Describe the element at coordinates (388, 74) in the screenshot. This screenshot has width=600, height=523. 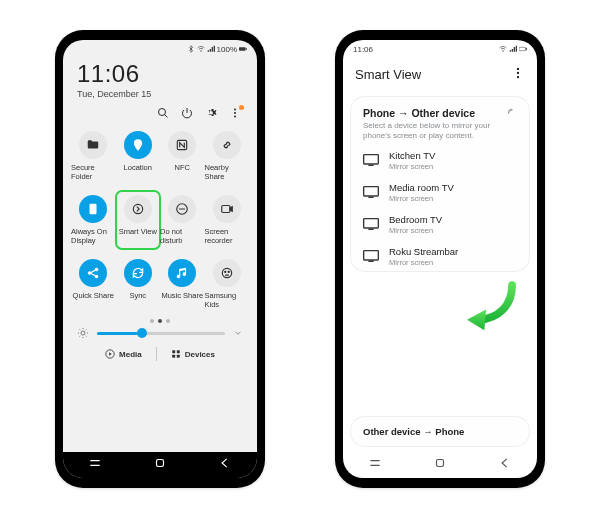
I see `page-title: Smart View` at that location.